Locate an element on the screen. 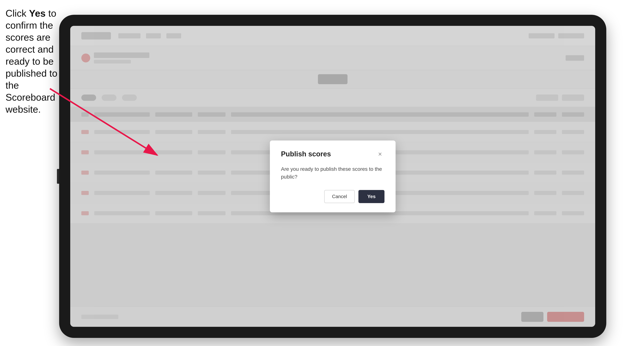 Image resolution: width=644 pixels, height=346 pixels. tablet-side-button is located at coordinates (58, 176).